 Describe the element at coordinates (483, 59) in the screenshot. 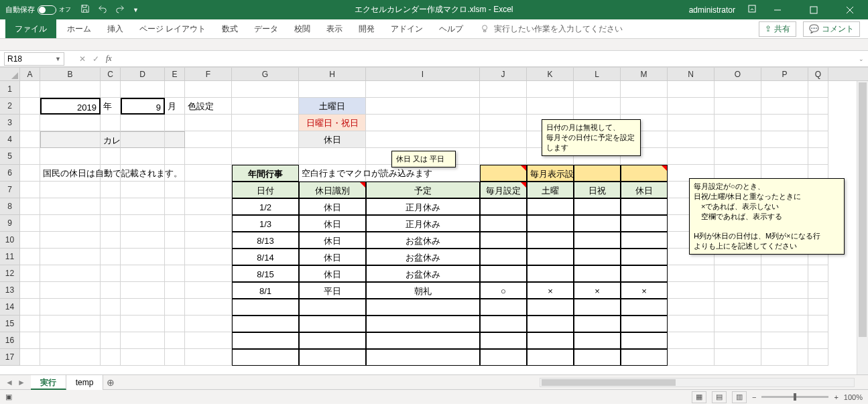

I see `formula-input` at that location.